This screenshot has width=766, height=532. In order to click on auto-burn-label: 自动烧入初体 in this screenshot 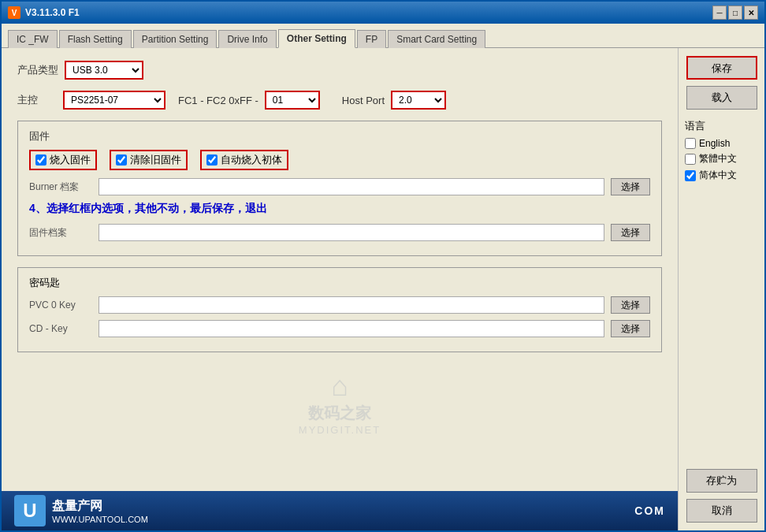, I will do `click(251, 160)`.